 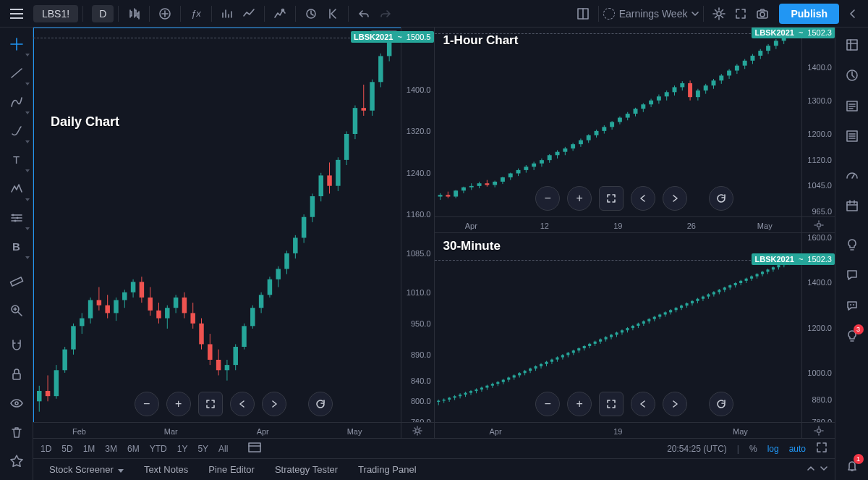 What do you see at coordinates (387, 469) in the screenshot?
I see `bottom-tab-trading-panel: Trading Panel` at bounding box center [387, 469].